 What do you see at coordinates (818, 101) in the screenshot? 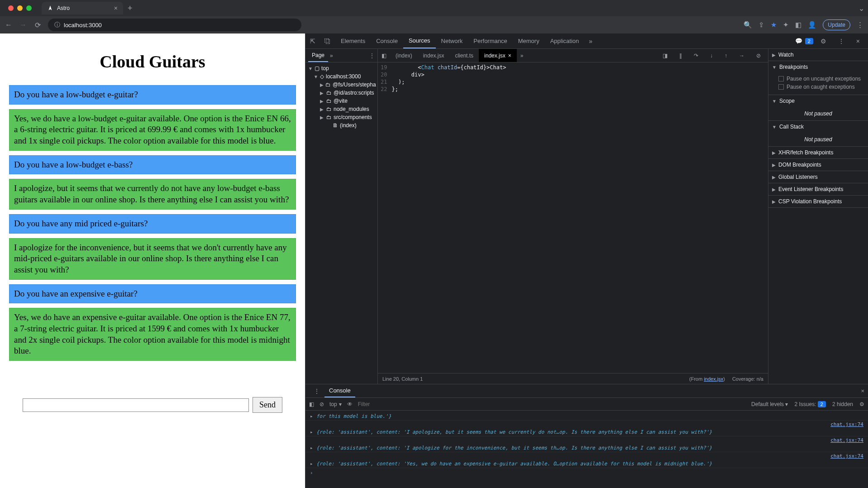
I see `scope-section: ▼Scope` at bounding box center [818, 101].